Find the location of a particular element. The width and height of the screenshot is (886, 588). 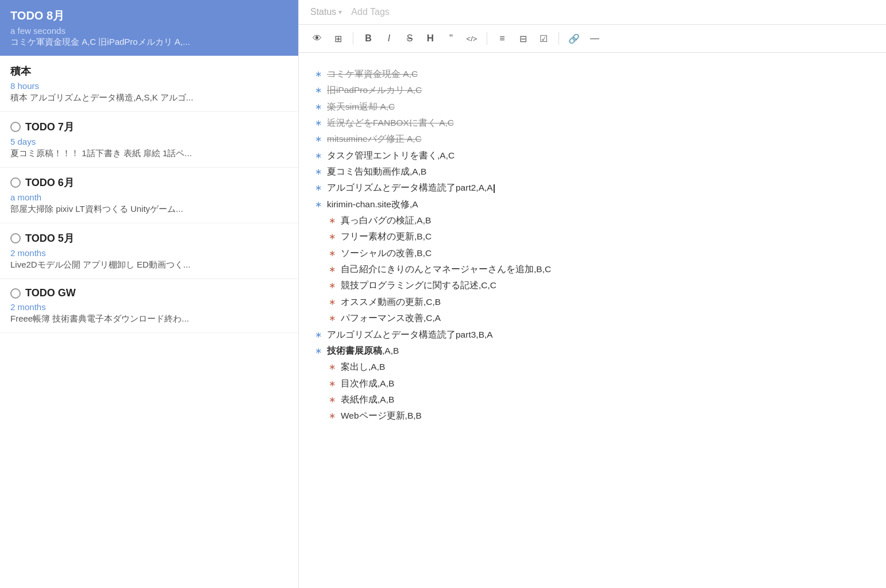

ordered-list-button: ⊟ is located at coordinates (523, 38).